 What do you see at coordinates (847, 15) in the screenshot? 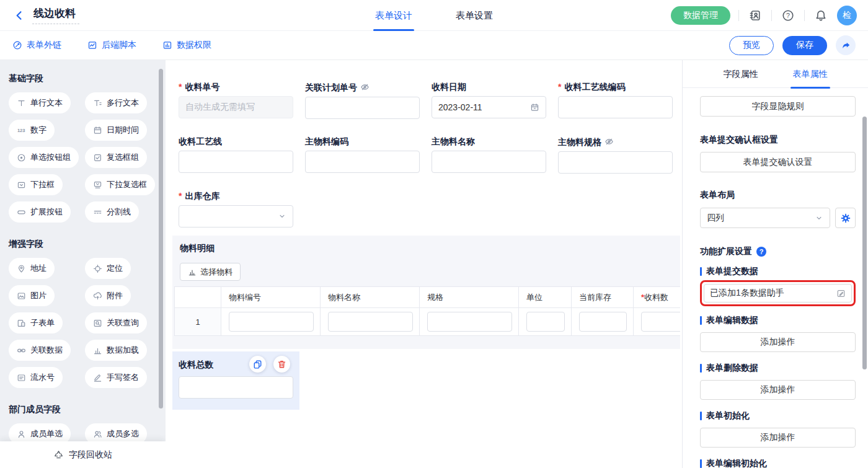
I see `avatar: 检` at bounding box center [847, 15].